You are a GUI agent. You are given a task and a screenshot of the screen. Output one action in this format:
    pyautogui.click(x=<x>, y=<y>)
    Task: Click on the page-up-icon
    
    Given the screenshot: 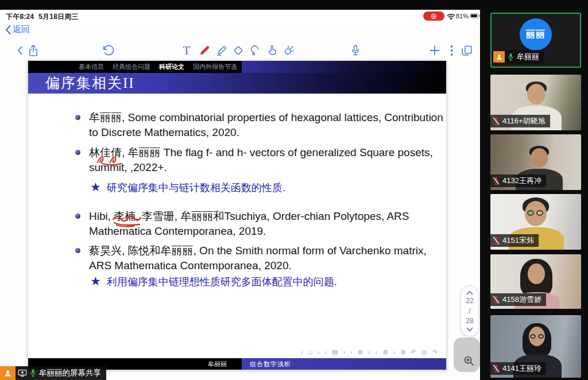 What is the action you would take?
    pyautogui.click(x=470, y=293)
    